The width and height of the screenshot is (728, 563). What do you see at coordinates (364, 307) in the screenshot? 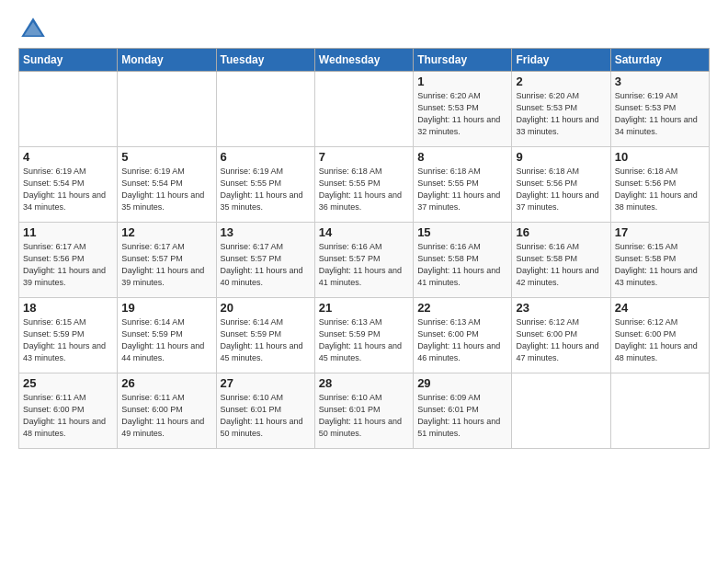
I see `day-number: 21` at bounding box center [364, 307].